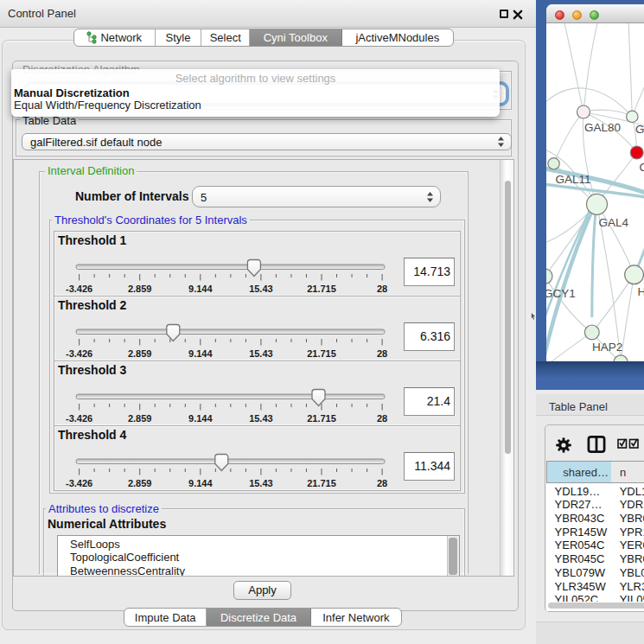  I want to click on svg-text: GAL11, so click(574, 180).